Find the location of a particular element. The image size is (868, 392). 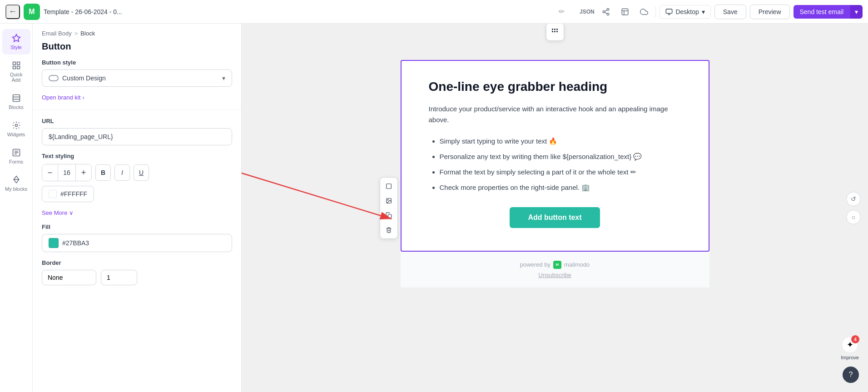

list-item: Format the text by simply selecting a pa… is located at coordinates (560, 172).